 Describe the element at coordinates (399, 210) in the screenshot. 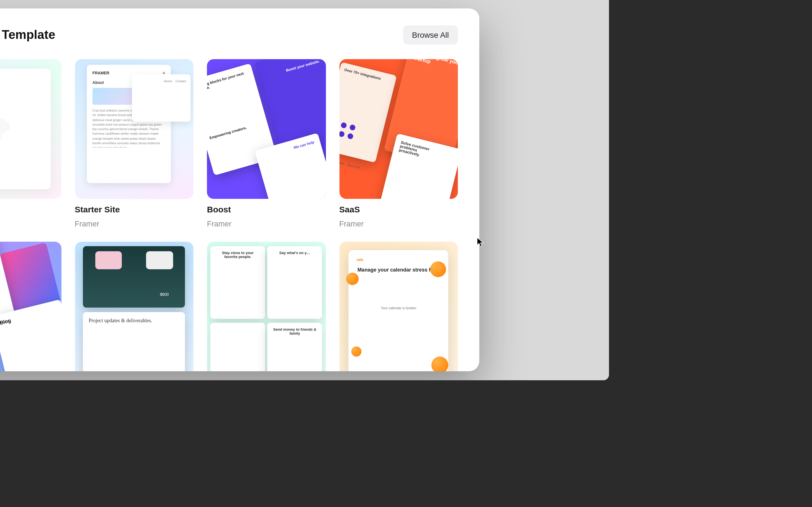

I see `template-name: SaaS` at that location.